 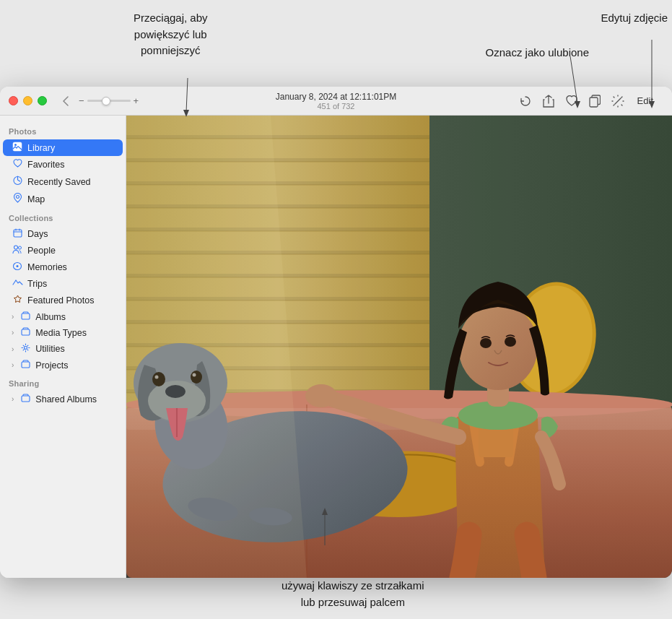 I want to click on photo-info: January 8, 2024 at 12:11:01PM 451 of 732, so click(x=336, y=101).